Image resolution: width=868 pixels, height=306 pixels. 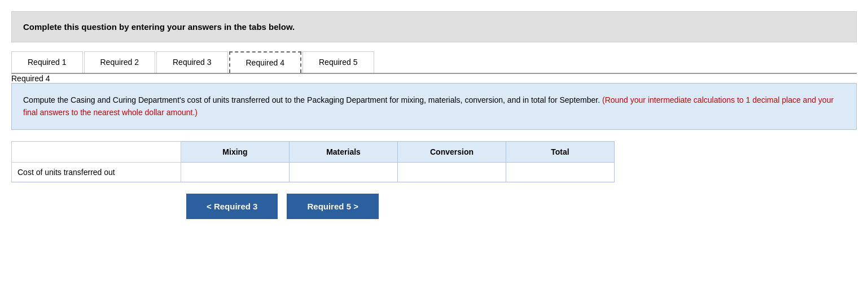 What do you see at coordinates (235, 172) in the screenshot?
I see `mixing-input-cell` at bounding box center [235, 172].